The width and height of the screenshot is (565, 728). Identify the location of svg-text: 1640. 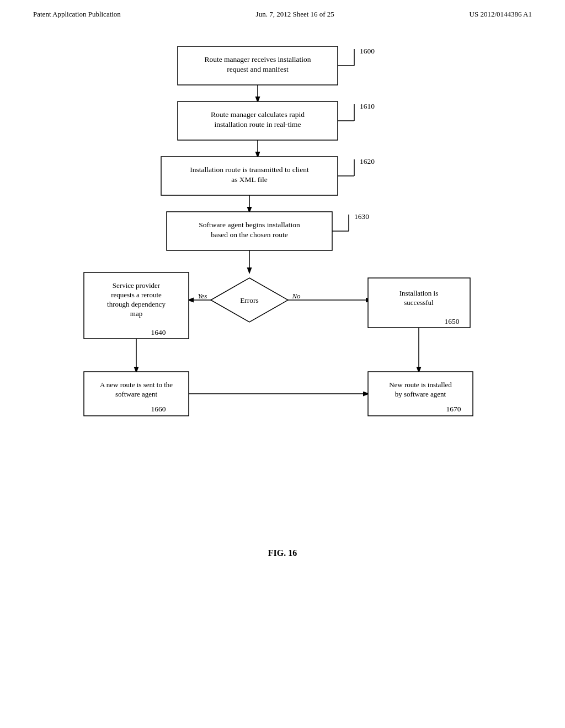
(159, 332).